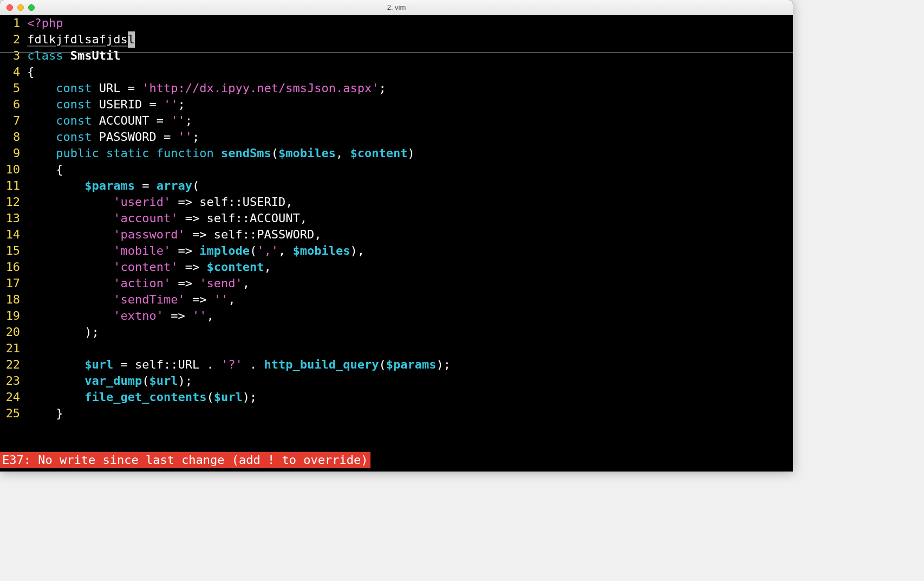 The height and width of the screenshot is (581, 924). I want to click on line-number: 21, so click(12, 348).